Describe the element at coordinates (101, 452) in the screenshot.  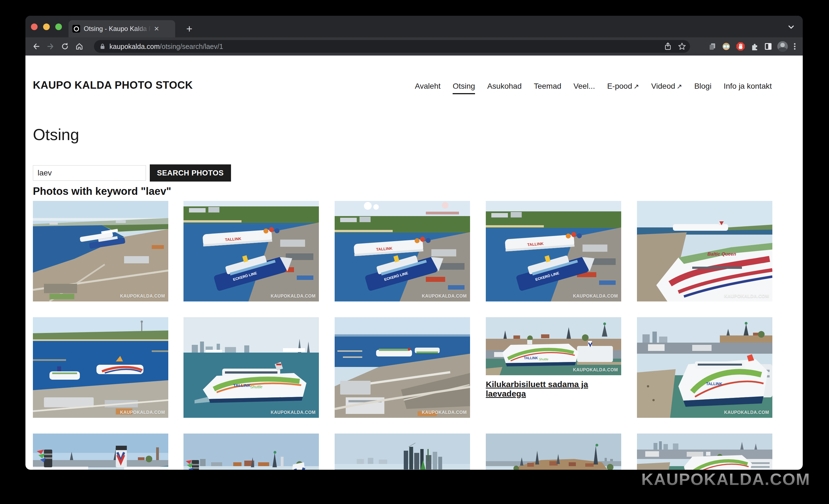
I see `photo-ship-deck-old-town` at that location.